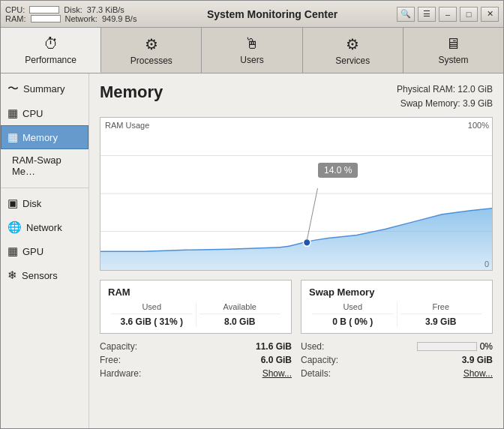 The height and width of the screenshot is (429, 504). What do you see at coordinates (14, 88) in the screenshot?
I see `summary-icon: 〜` at bounding box center [14, 88].